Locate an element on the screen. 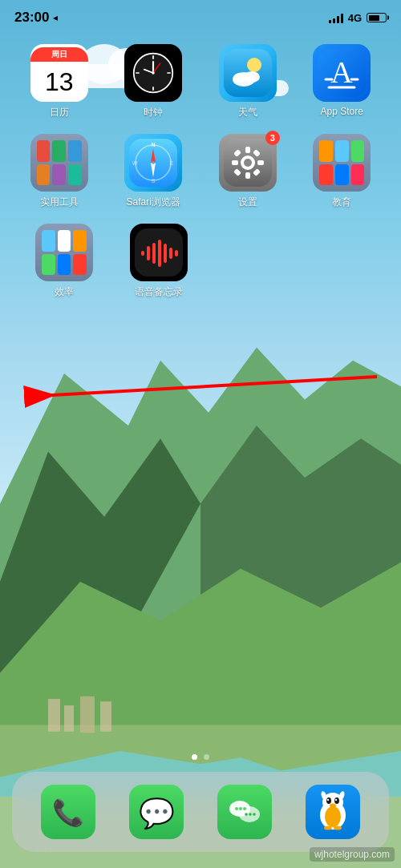  voicememo-label: 语音备忘录 is located at coordinates (159, 292).